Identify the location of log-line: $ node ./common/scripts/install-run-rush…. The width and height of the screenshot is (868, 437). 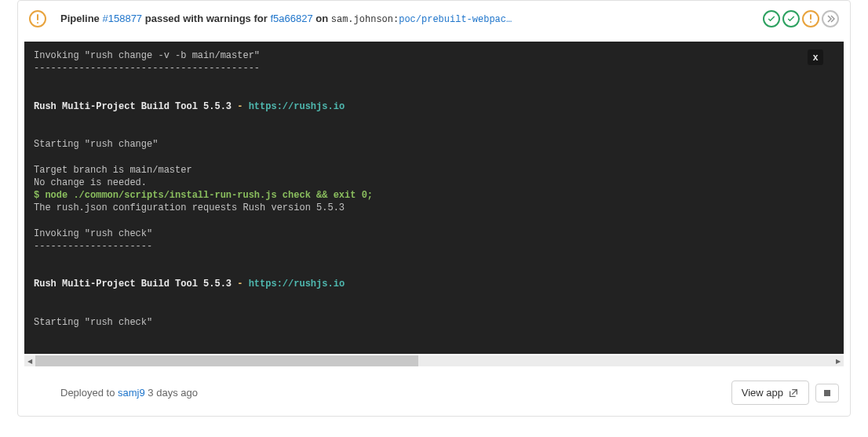
(203, 195).